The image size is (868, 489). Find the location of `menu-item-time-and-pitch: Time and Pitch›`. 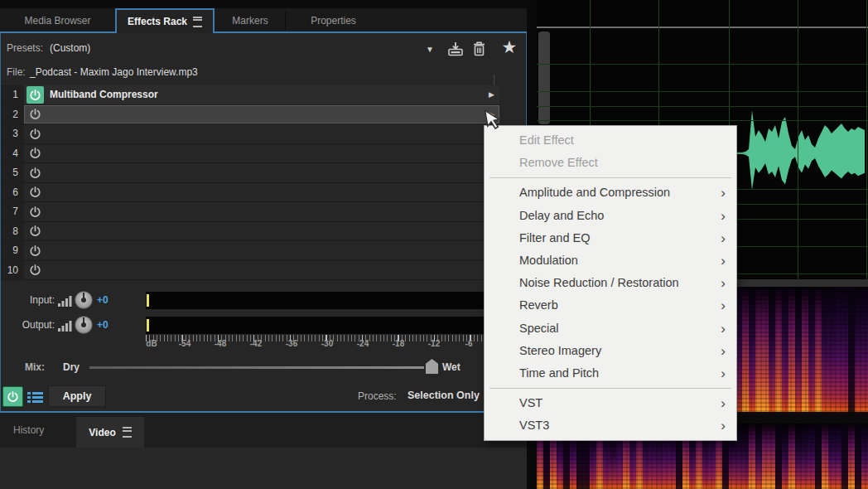

menu-item-time-and-pitch: Time and Pitch› is located at coordinates (610, 373).